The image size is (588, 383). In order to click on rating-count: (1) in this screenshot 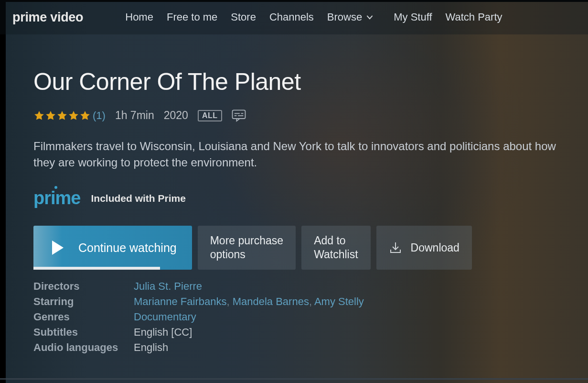, I will do `click(99, 116)`.